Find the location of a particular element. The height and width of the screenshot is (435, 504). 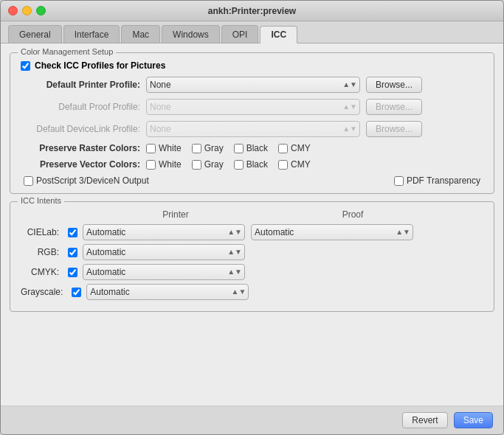

grayscale-row: Grayscale: Automatic ▲▼ is located at coordinates (252, 292).